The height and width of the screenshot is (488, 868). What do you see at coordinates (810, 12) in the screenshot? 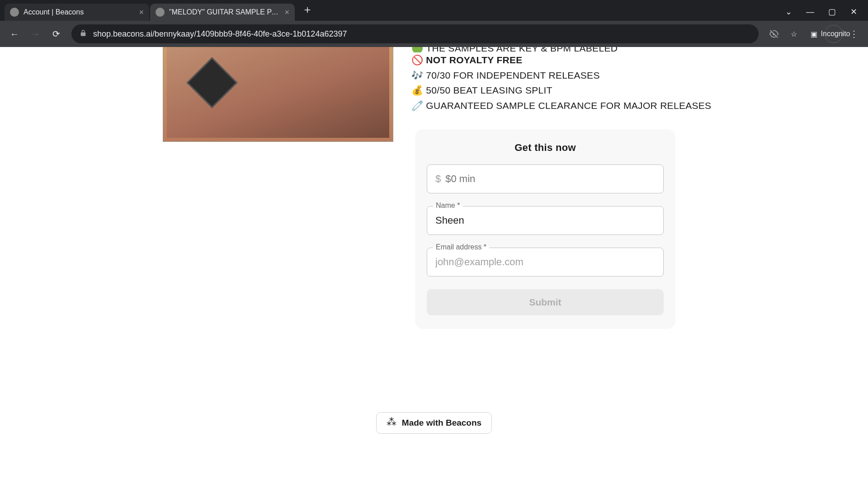
I see `minimize-button: —` at bounding box center [810, 12].